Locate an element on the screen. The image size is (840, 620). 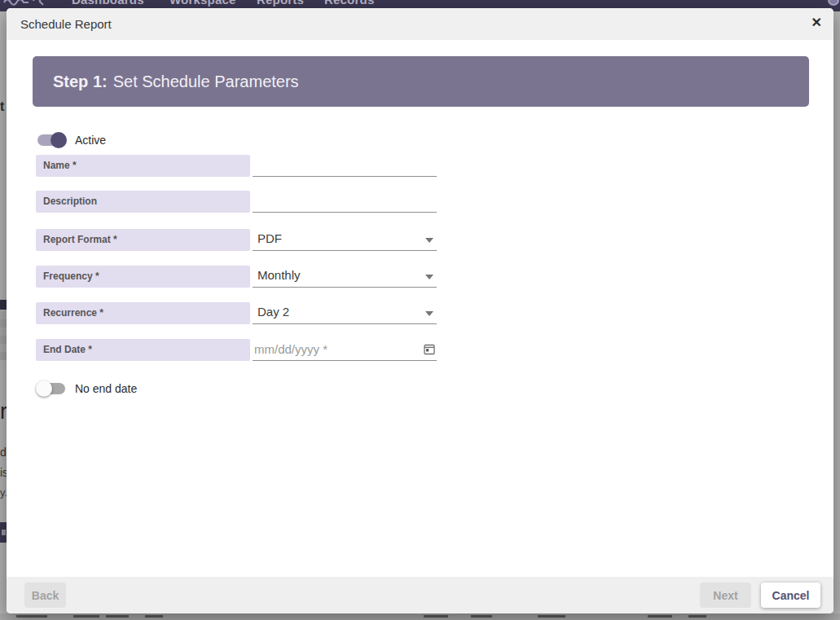
field-row-description: Description is located at coordinates (236, 202).